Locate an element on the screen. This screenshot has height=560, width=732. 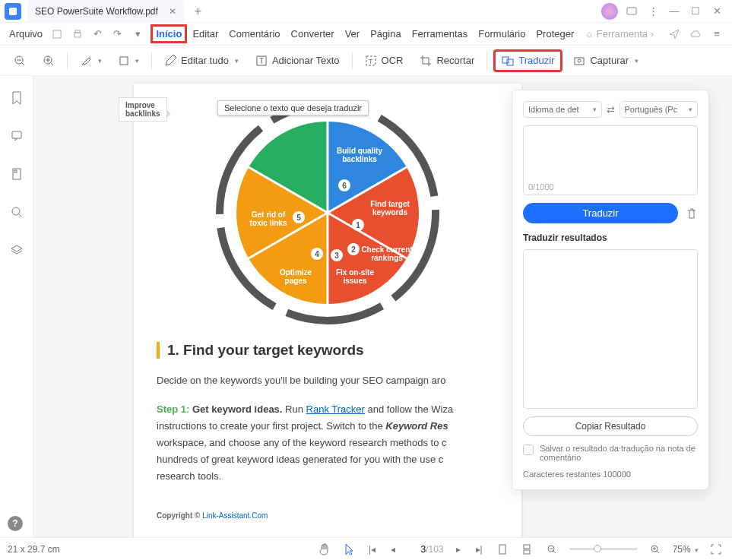
capture-button: Capturar▾ is located at coordinates (606, 61).